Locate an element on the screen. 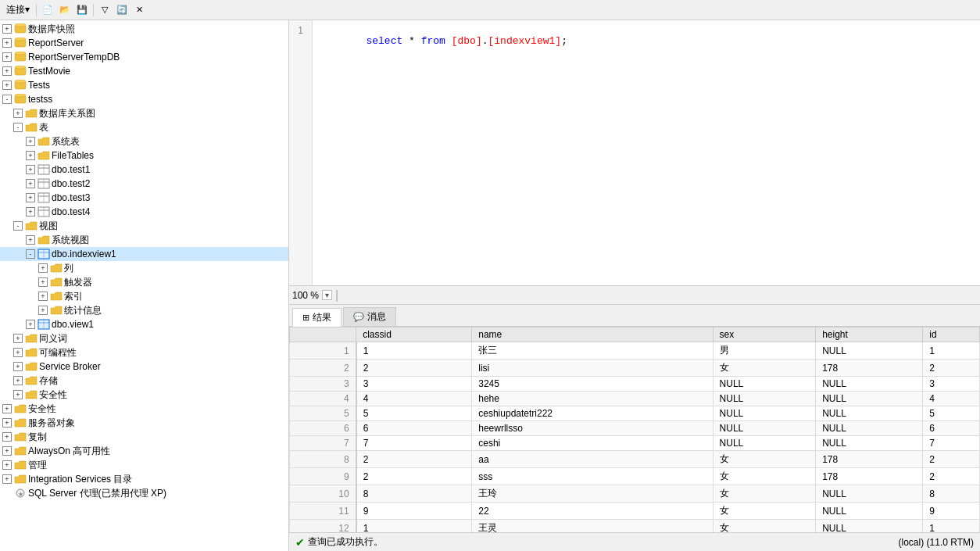 The height and width of the screenshot is (551, 980). cell-classid: 2 is located at coordinates (414, 368).